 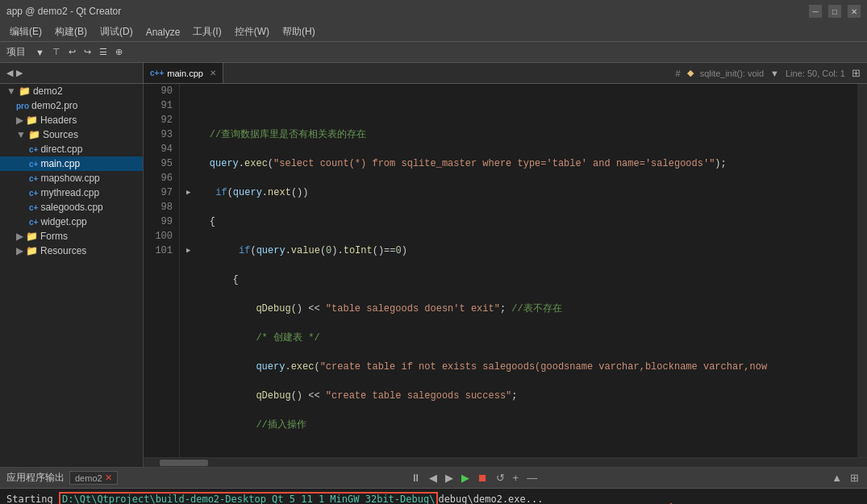 What do you see at coordinates (32, 251) in the screenshot?
I see `folder-icon-resources: 📁` at bounding box center [32, 251].